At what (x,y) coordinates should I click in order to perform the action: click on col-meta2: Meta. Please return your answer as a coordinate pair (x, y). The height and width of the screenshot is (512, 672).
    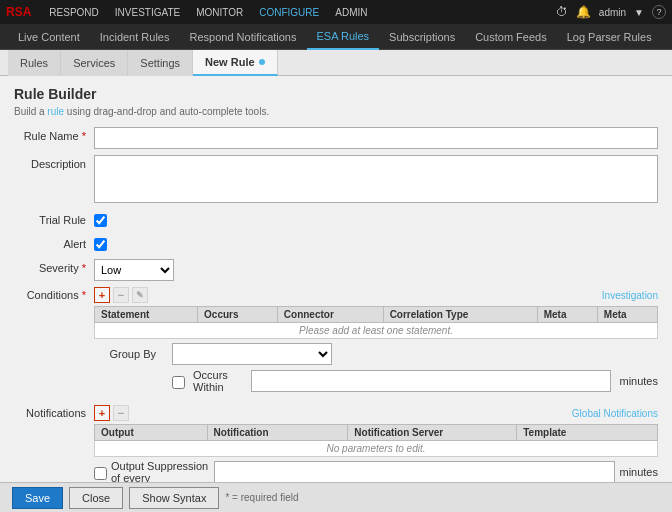
    Looking at the image, I should click on (627, 315).